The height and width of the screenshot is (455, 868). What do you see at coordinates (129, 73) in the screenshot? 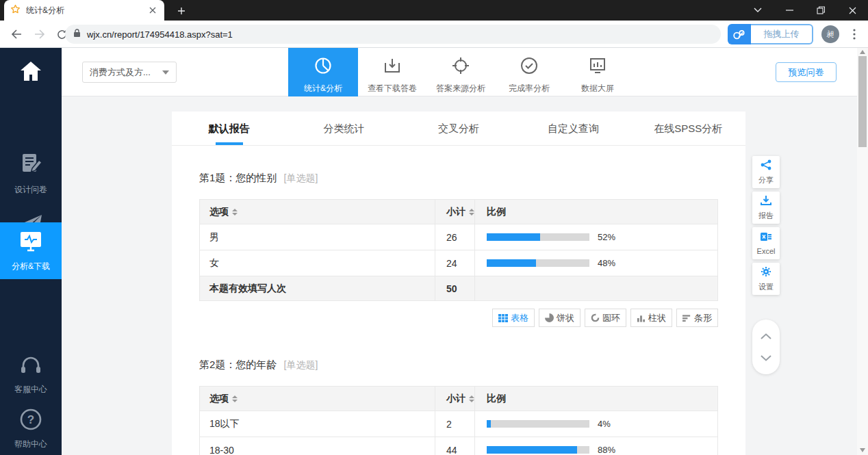
I see `survey-selector-dropdown: 消费方式及方...` at bounding box center [129, 73].